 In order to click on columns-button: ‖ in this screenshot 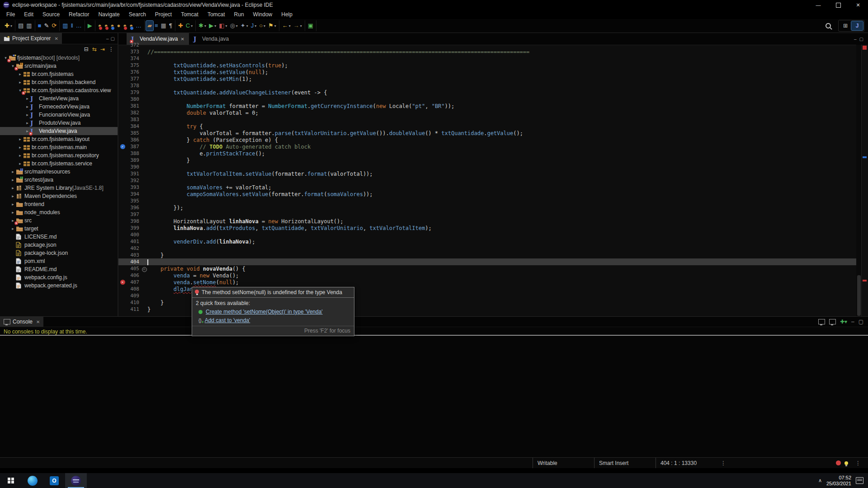, I will do `click(71, 26)`.